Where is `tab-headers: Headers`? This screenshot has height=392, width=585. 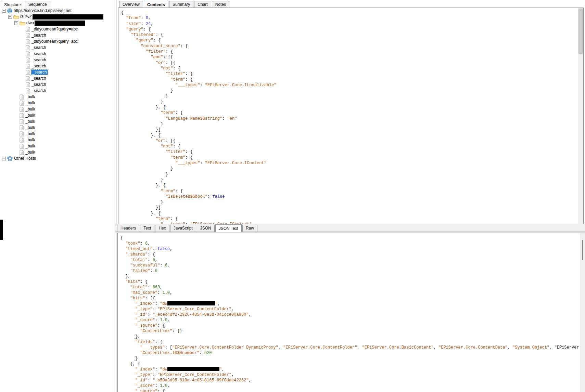
tab-headers: Headers is located at coordinates (128, 228).